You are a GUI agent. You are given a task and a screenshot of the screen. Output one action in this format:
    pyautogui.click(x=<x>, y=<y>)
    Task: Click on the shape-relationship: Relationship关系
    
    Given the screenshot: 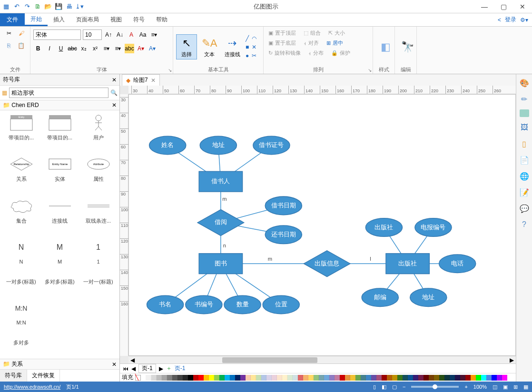 What is the action you would take?
    pyautogui.click(x=21, y=173)
    